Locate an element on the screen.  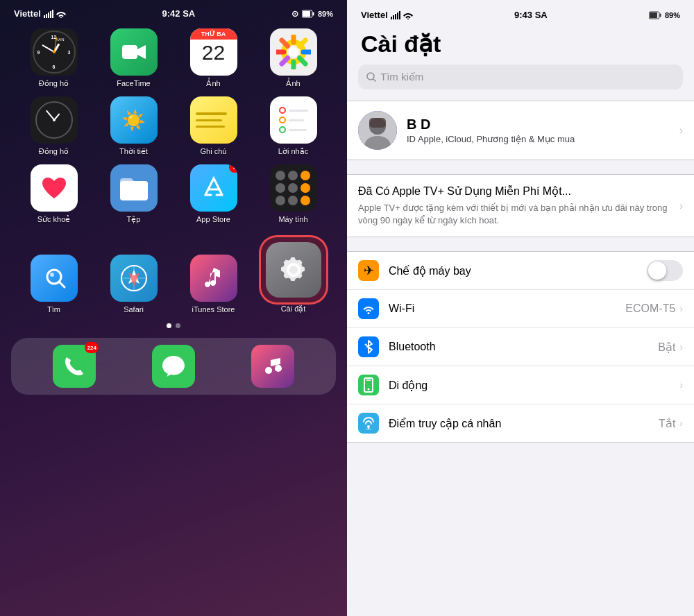
app-reminders: Lời nhắc is located at coordinates (294, 126).